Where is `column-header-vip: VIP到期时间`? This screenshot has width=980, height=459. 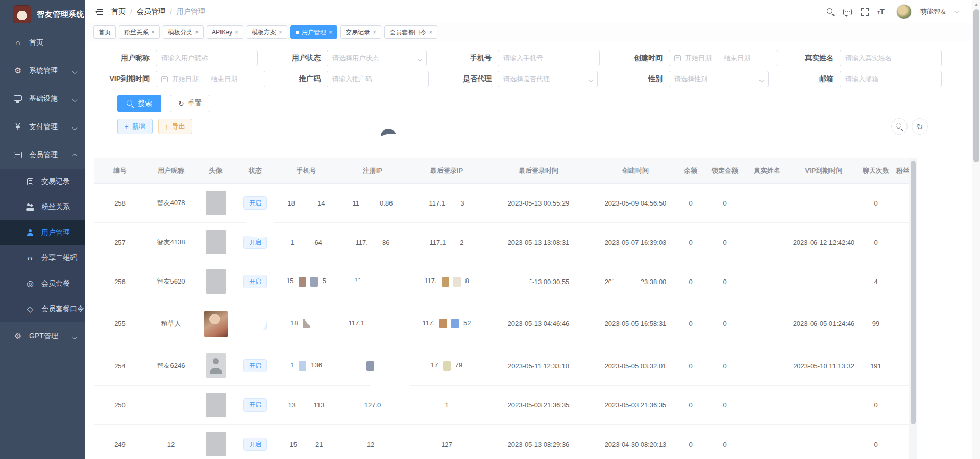 column-header-vip: VIP到期时间 is located at coordinates (824, 171).